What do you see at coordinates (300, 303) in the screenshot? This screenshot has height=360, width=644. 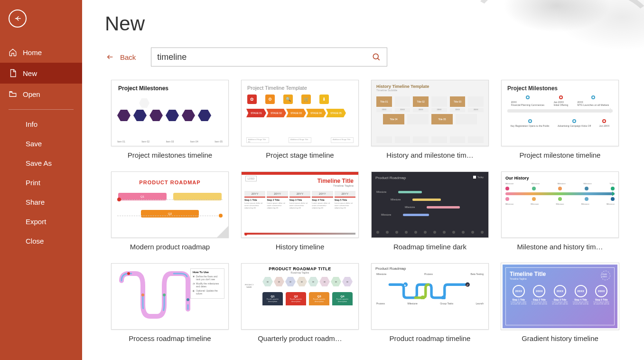 I see `template-tile: PRODUCT ROADMAP TITLE Roadmap Tagline PR…` at bounding box center [300, 303].